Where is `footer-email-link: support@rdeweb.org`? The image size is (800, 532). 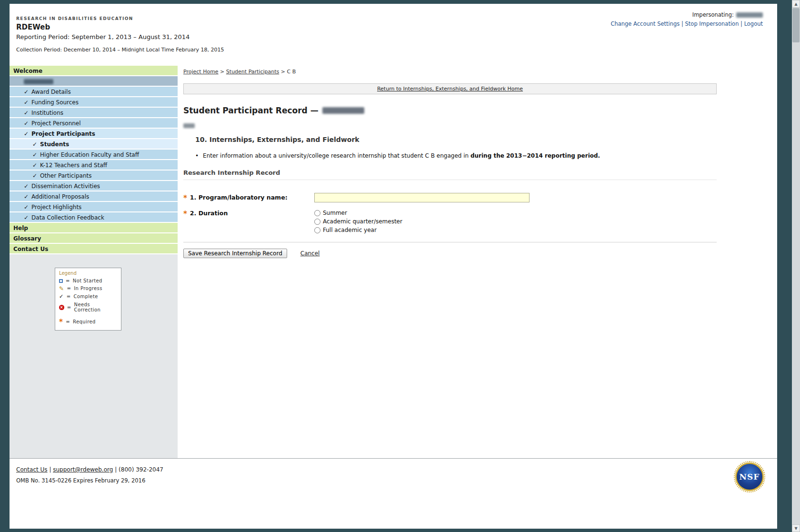
footer-email-link: support@rdeweb.org is located at coordinates (83, 470).